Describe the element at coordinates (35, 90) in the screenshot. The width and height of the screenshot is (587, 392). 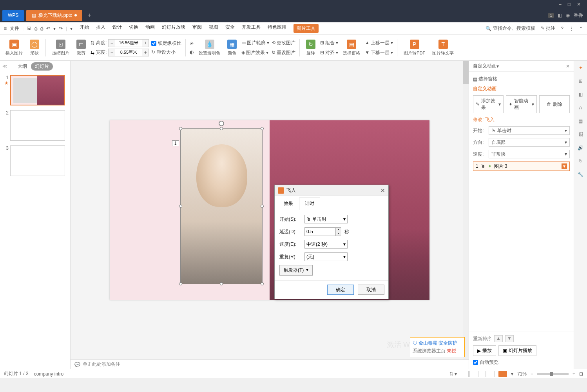
I see `slide-thumb-1: 1★` at that location.